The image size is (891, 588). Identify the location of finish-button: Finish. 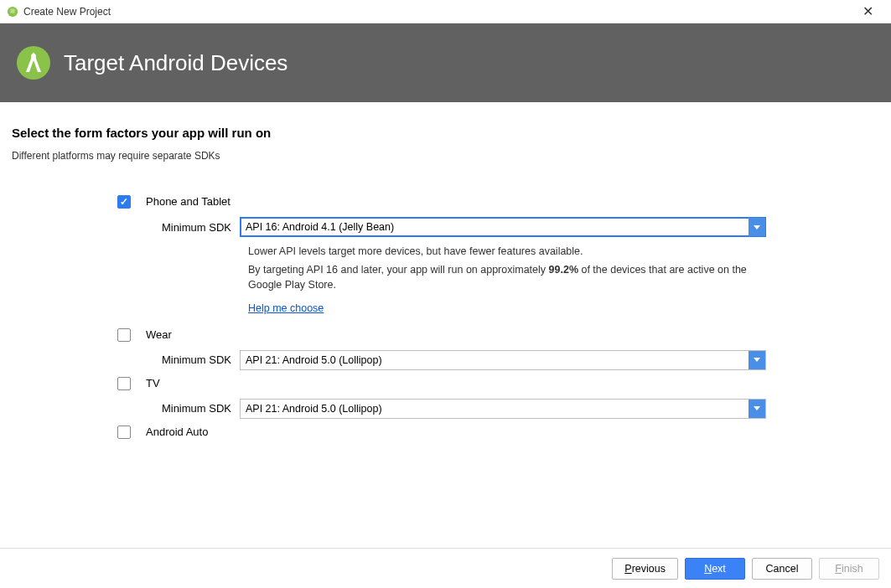
(849, 569).